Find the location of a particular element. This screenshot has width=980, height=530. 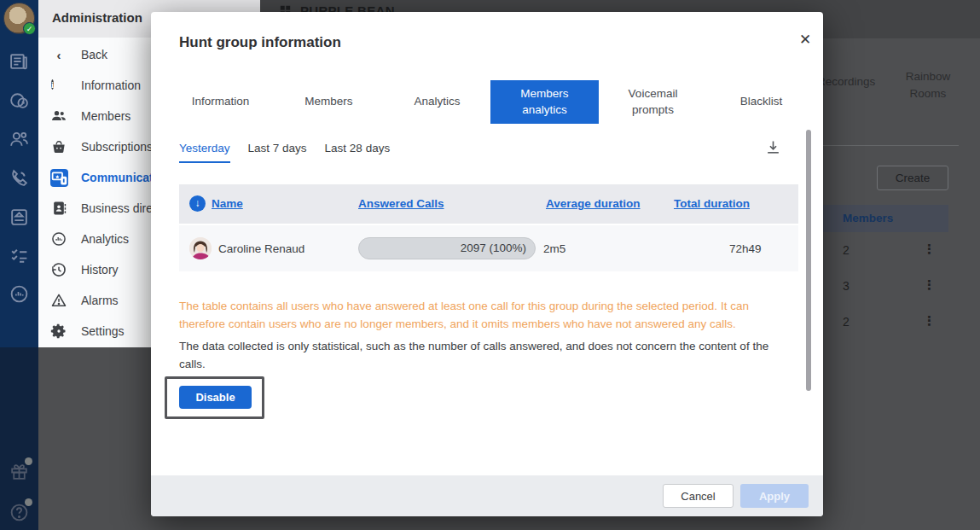

close-icon: ✕ is located at coordinates (805, 40).